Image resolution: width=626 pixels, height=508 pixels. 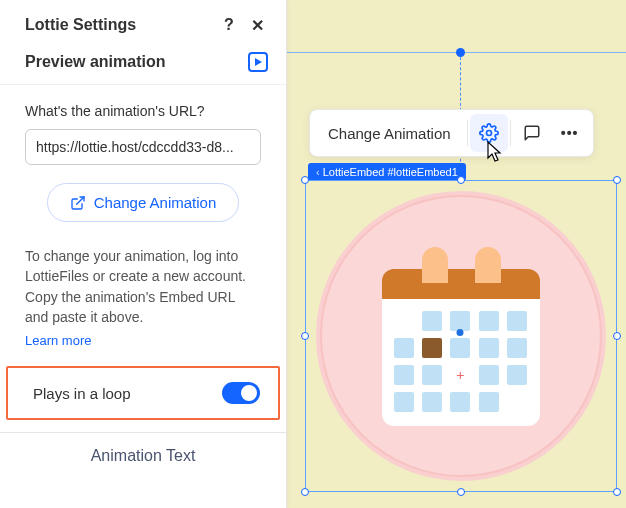 What do you see at coordinates (156, 202) in the screenshot?
I see `change-animation-button-label: Change Animation` at bounding box center [156, 202].